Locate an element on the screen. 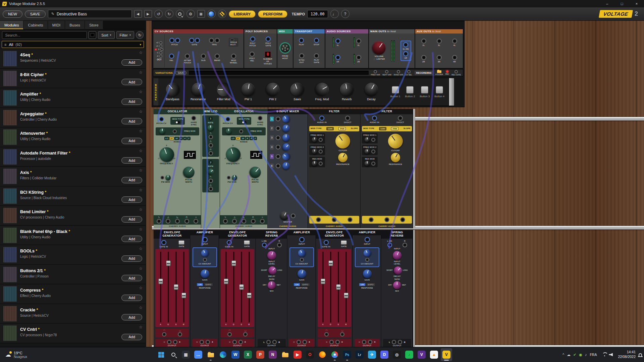 This screenshot has width=644, height=362. gate-in-jack is located at coordinates (326, 243).